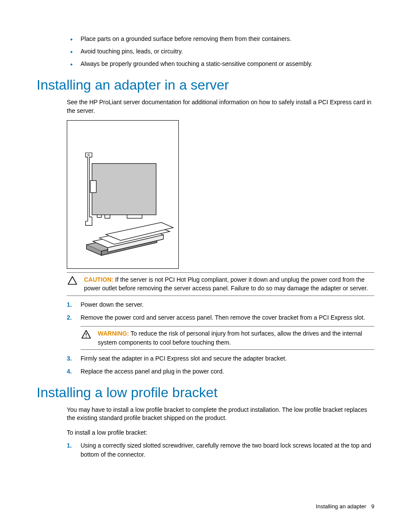  I want to click on caution-label: CAUTION:, so click(99, 280).